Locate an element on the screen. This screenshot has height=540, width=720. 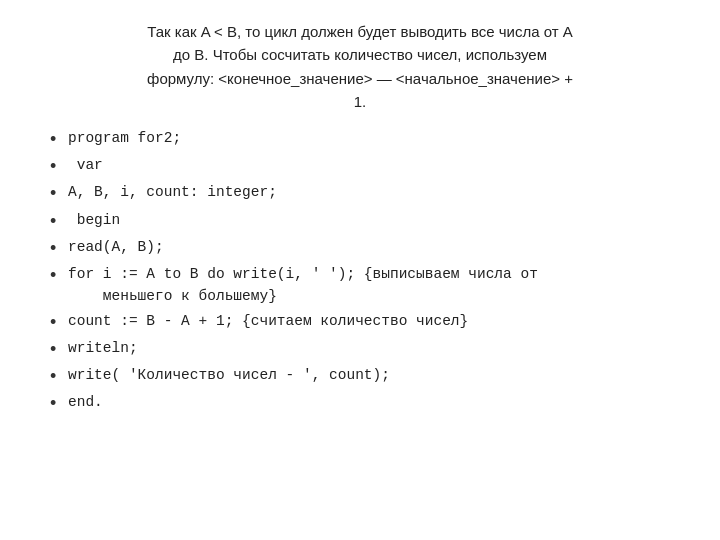
bullet-text: writeln; is located at coordinates (103, 348).